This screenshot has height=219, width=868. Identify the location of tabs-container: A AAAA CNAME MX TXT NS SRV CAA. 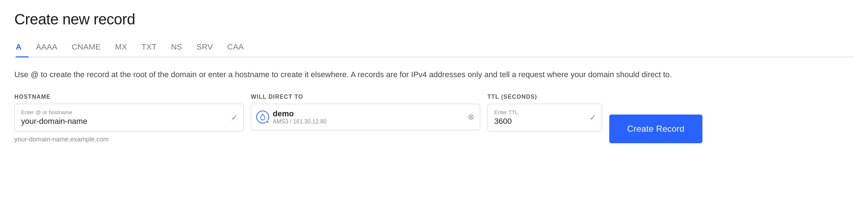
(434, 48).